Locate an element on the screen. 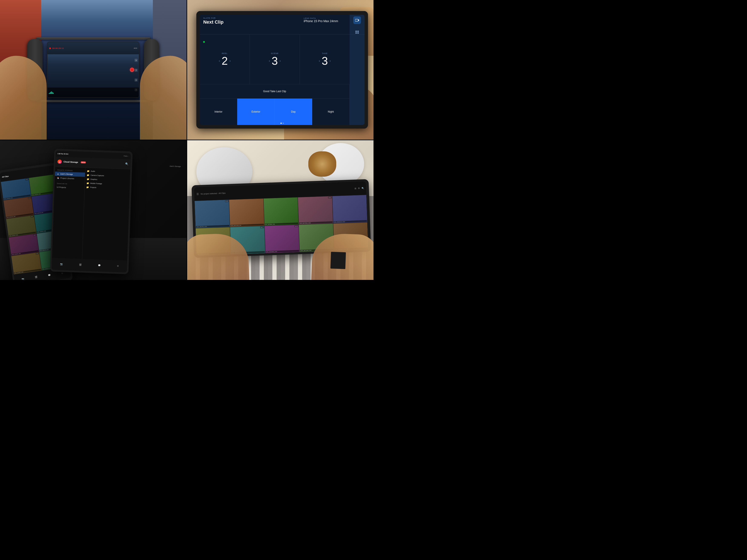  ui-projects-item: UI Projects is located at coordinates (70, 188).